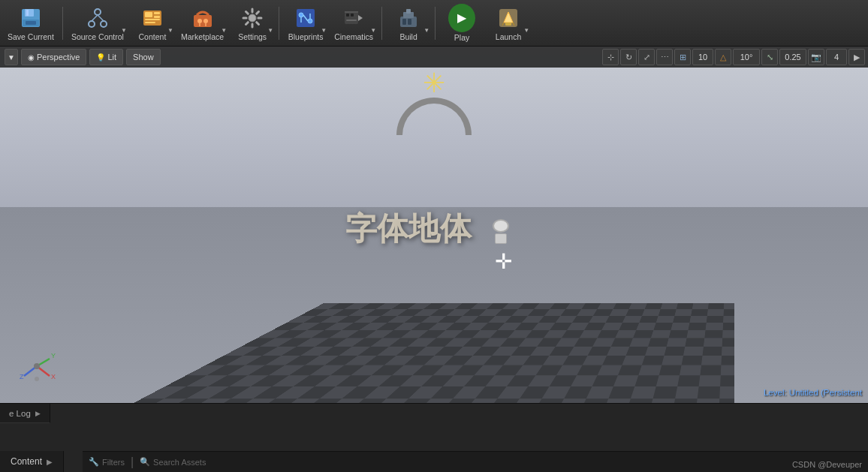 This screenshot has height=472, width=868. What do you see at coordinates (408, 229) in the screenshot?
I see `chinese-text-overlay: 字体地体` at bounding box center [408, 229].